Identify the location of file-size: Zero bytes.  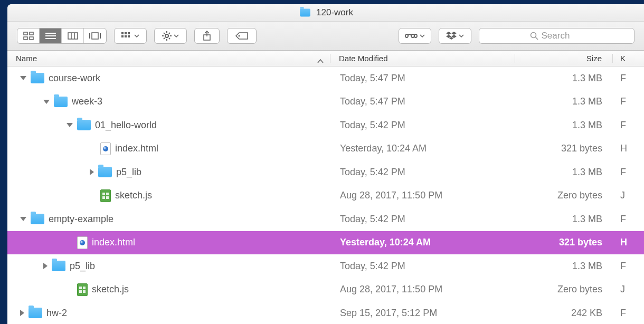
(564, 289).